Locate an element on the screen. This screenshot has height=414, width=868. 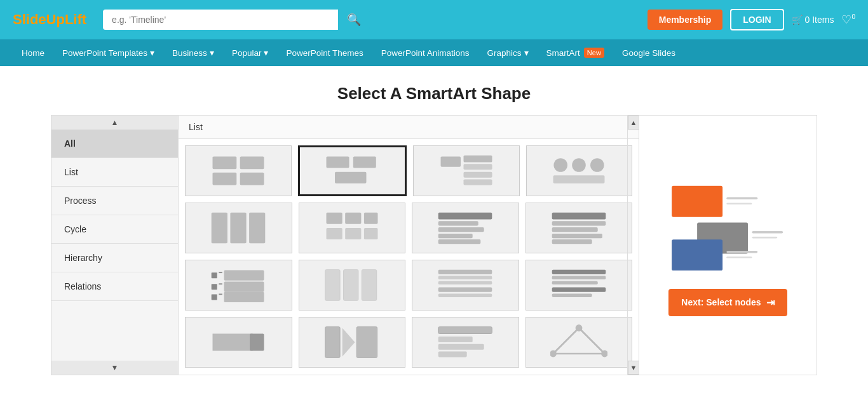
login-button: LOGIN is located at coordinates (757, 20).